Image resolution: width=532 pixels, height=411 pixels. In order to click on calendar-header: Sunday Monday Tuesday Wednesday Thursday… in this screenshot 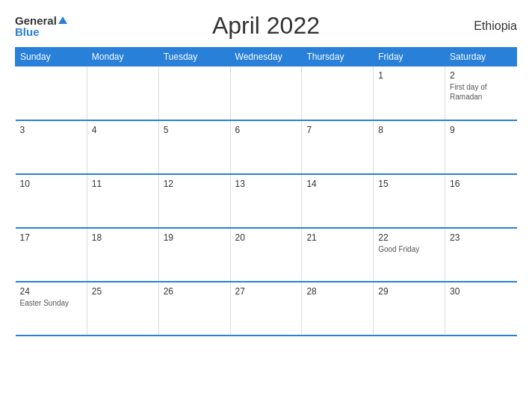, I will do `click(266, 57)`.